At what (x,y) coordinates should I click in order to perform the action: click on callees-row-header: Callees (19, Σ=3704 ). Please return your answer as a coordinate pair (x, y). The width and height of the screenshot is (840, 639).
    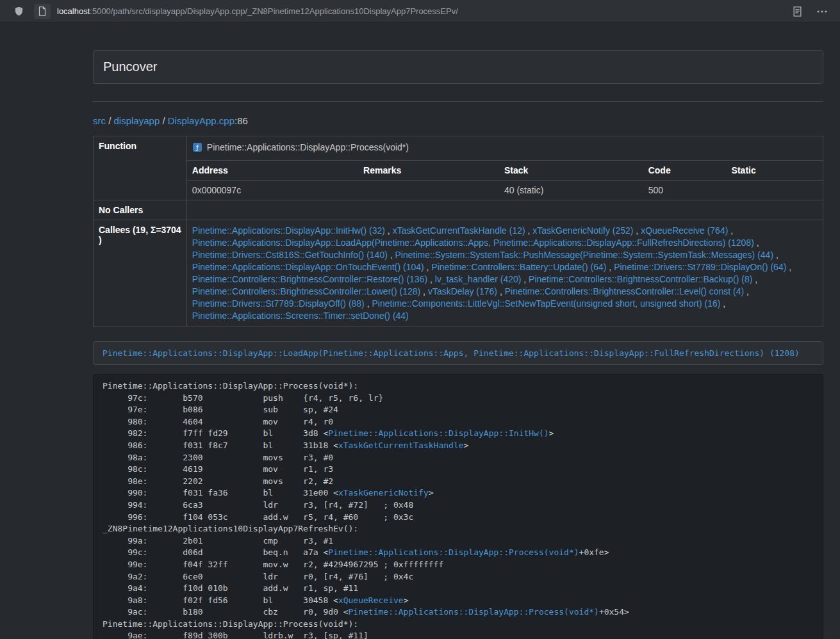
    Looking at the image, I should click on (140, 274).